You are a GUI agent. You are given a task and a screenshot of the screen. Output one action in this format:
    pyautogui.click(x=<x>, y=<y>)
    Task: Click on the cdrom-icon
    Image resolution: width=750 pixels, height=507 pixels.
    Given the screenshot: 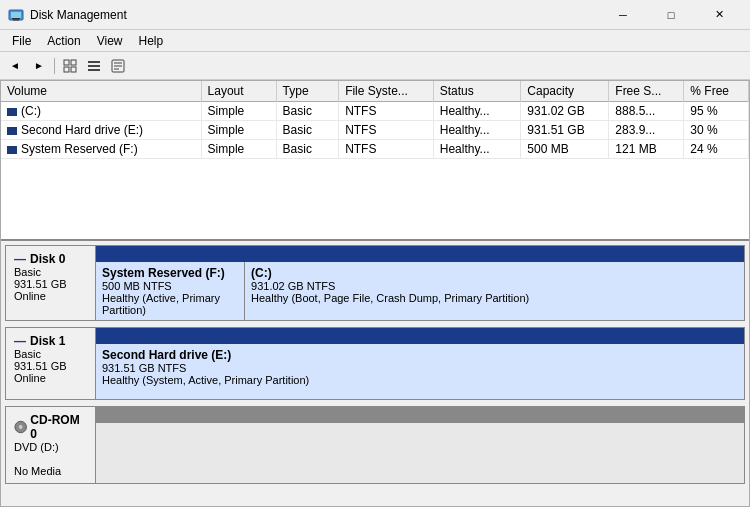 What is the action you would take?
    pyautogui.click(x=20, y=427)
    